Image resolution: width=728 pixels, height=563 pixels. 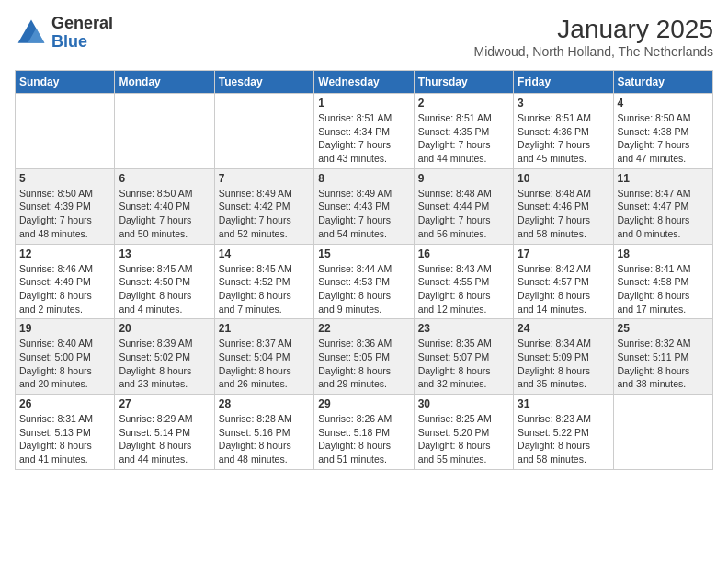 What do you see at coordinates (83, 33) in the screenshot?
I see `logo-text: General Blue` at bounding box center [83, 33].